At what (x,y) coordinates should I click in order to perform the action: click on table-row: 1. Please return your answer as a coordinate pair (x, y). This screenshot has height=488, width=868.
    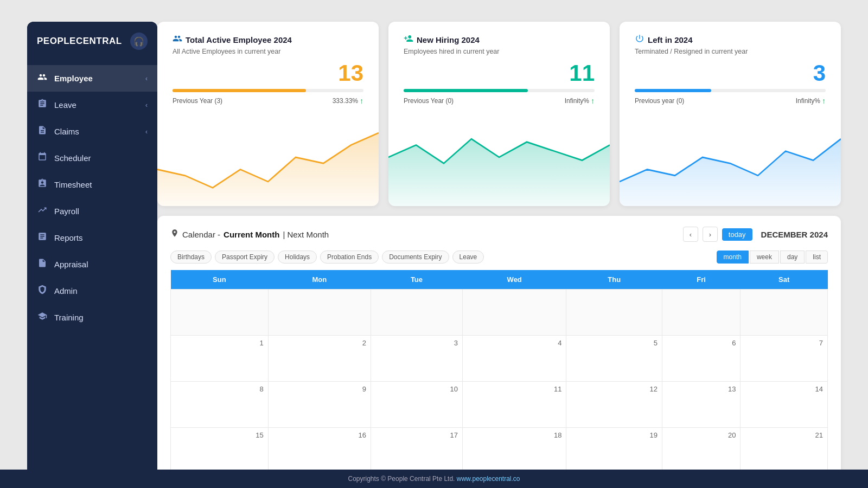
    Looking at the image, I should click on (220, 359).